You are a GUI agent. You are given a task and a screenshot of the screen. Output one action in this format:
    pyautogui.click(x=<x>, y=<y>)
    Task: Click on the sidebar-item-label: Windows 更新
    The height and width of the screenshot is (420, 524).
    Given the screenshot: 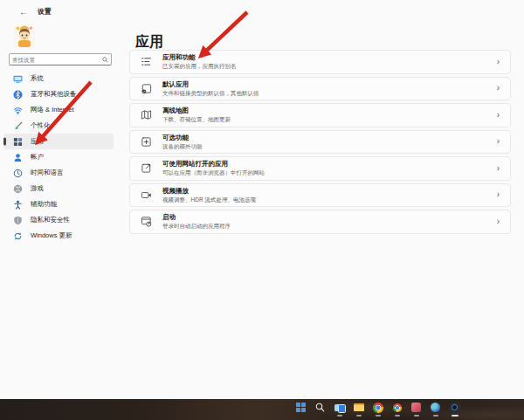 What is the action you would take?
    pyautogui.click(x=52, y=236)
    